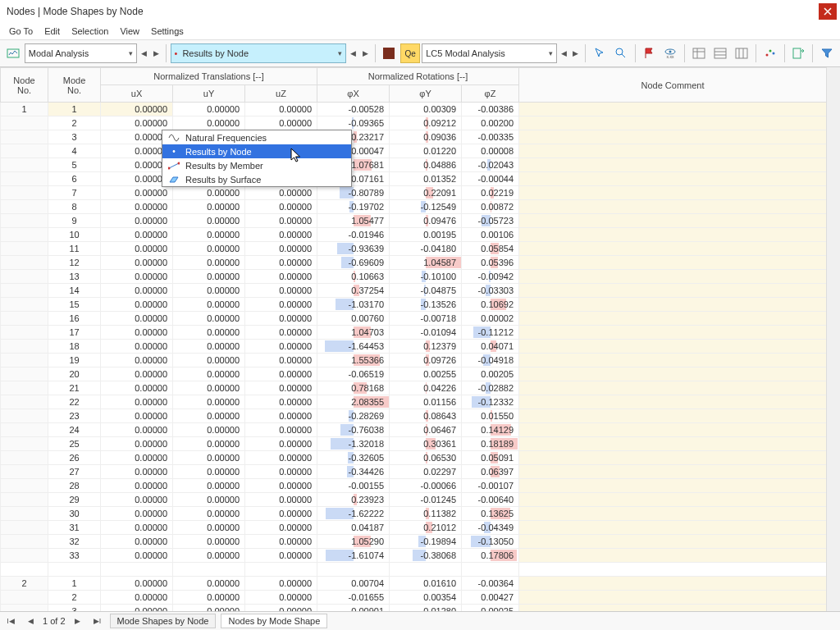  I want to click on table-cell: 0.00354, so click(426, 597).